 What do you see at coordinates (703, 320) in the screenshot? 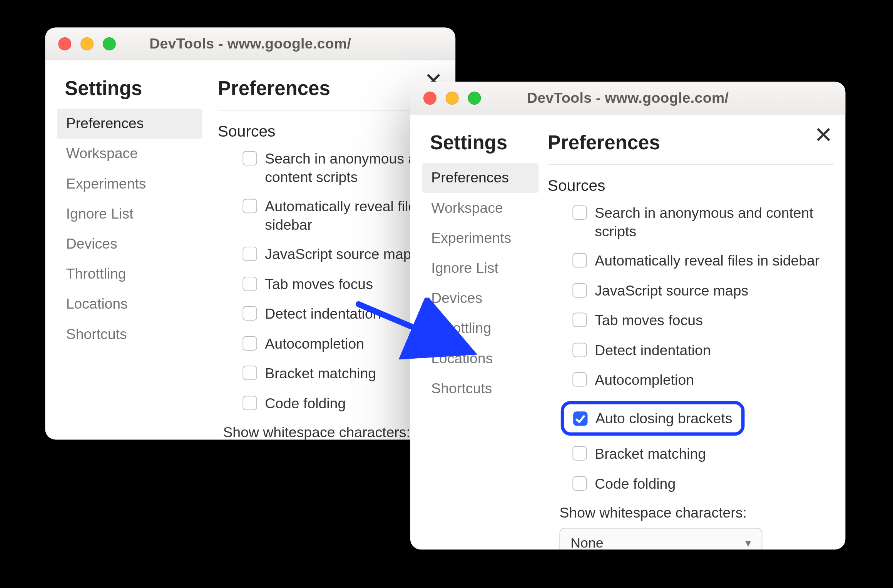
I see `option-tab-moves-focus: Tab moves focus` at bounding box center [703, 320].